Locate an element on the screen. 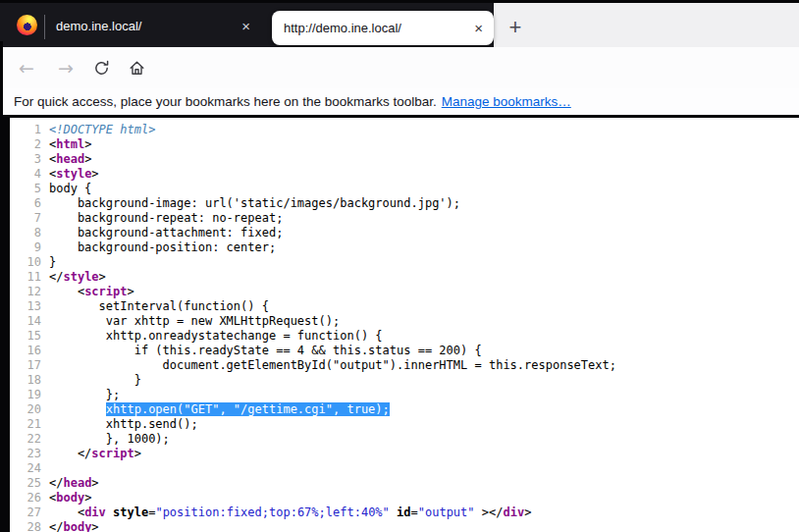 The image size is (799, 532). back-arrow-icon: ← is located at coordinates (27, 69).